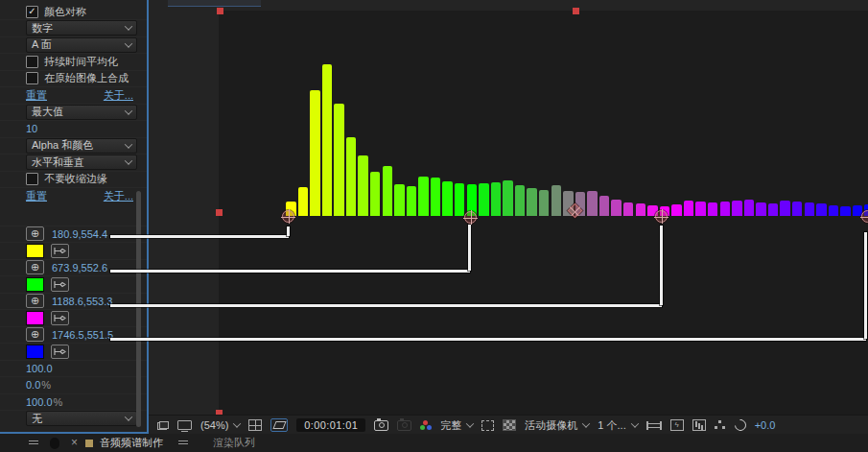 This screenshot has width=868, height=452. Describe the element at coordinates (81, 61) in the screenshot. I see `duration-averaging-label: 持续时间平均化` at that location.